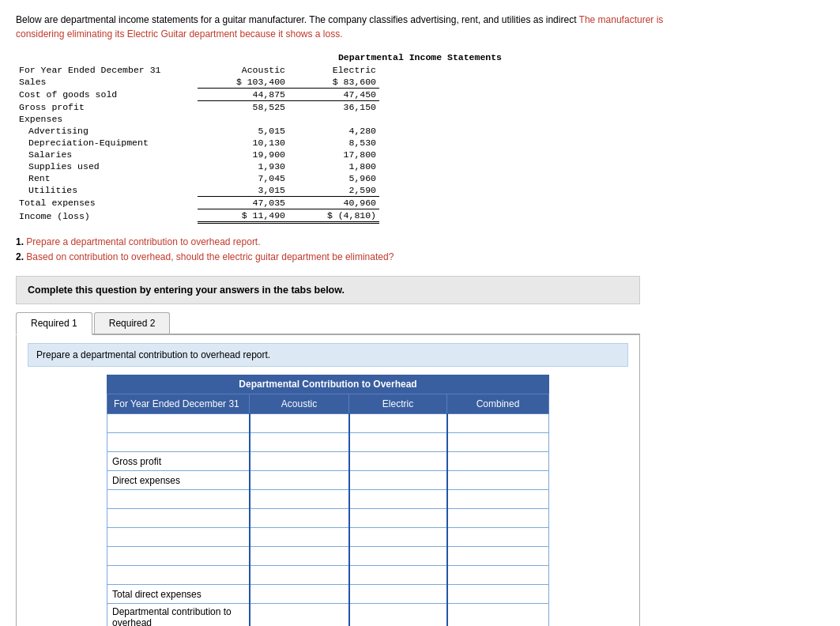 This screenshot has width=840, height=626. I want to click on tab-required-1: Required 1, so click(54, 324).